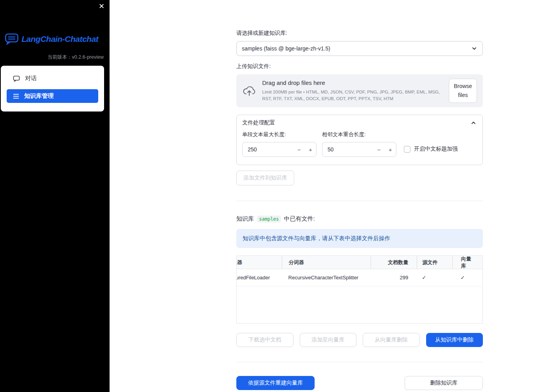 The image size is (540, 392). Describe the element at coordinates (76, 57) in the screenshot. I see `version-label: 当前版本：v0.2.6-preview` at that location.